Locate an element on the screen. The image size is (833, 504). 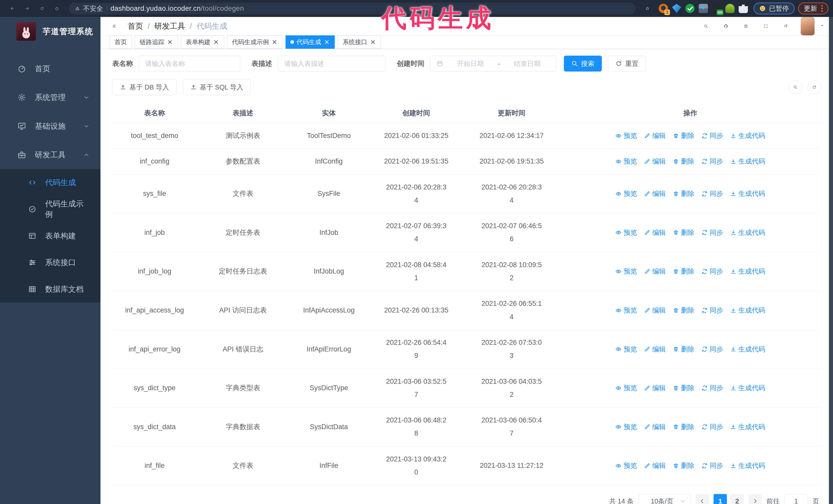
github-icon is located at coordinates (726, 26).